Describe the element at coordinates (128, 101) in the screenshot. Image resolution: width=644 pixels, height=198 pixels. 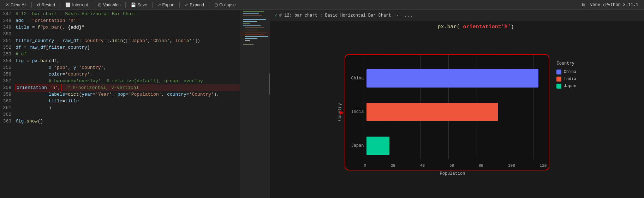
I see `code-line-360: title=title` at that location.